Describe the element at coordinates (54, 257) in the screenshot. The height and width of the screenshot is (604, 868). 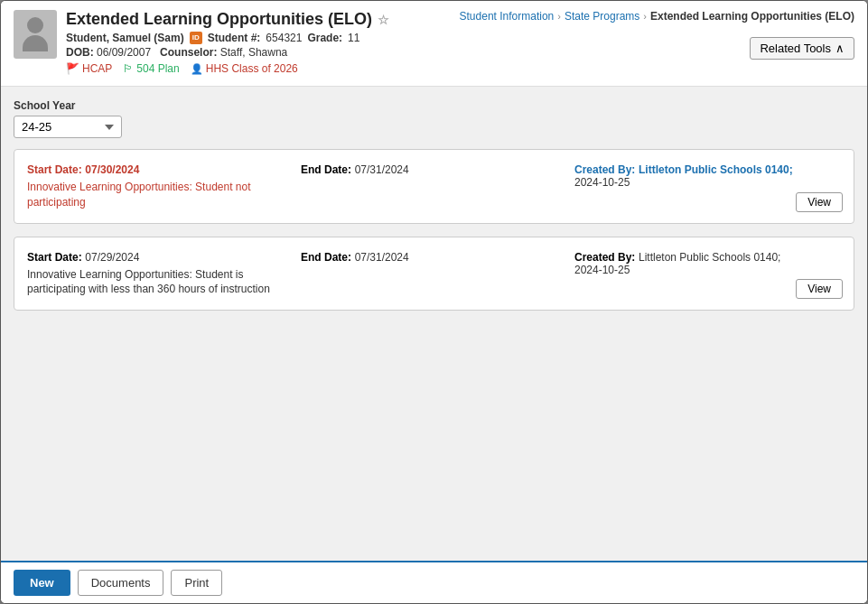
I see `start-label-2: Start Date:` at that location.